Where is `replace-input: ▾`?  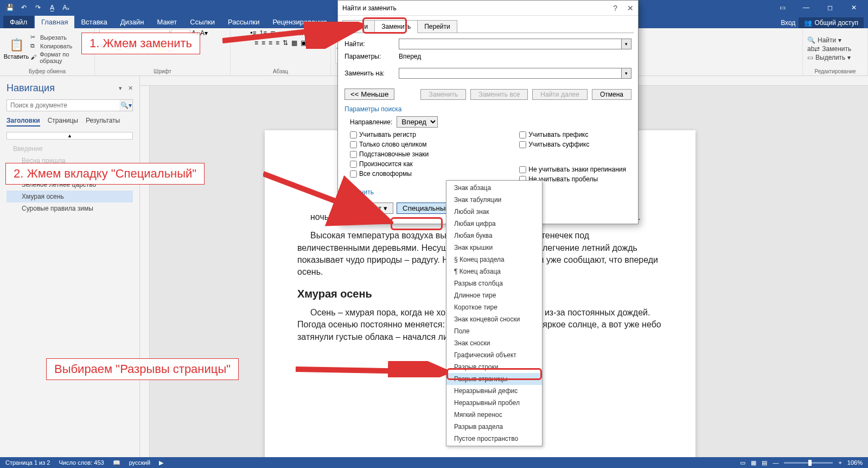
replace-input: ▾ is located at coordinates (515, 73).